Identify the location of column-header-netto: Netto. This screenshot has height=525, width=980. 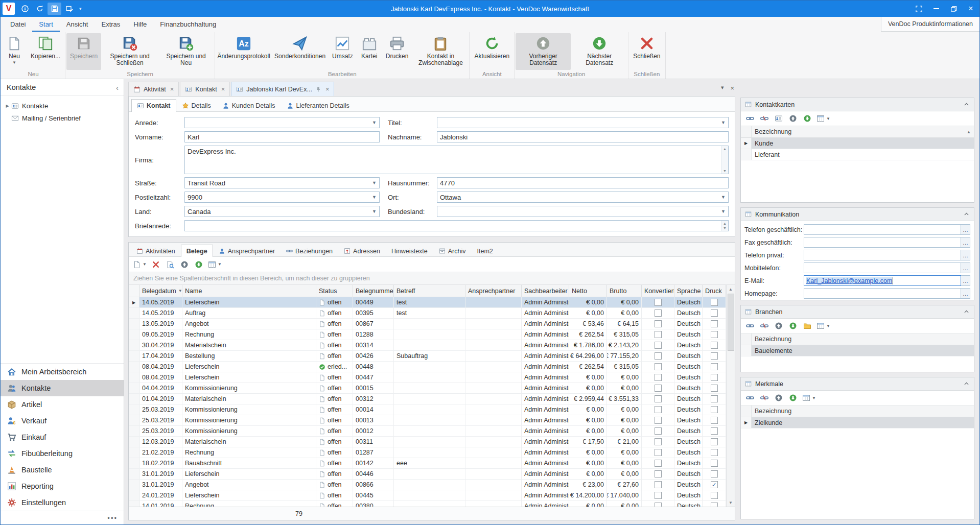
(588, 291).